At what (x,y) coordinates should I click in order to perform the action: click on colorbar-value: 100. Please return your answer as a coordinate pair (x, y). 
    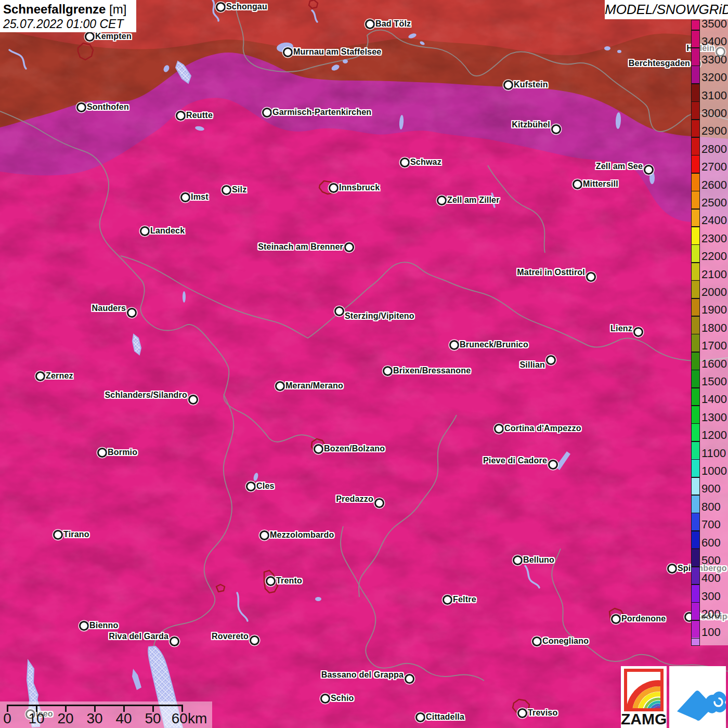
    Looking at the image, I should click on (711, 632).